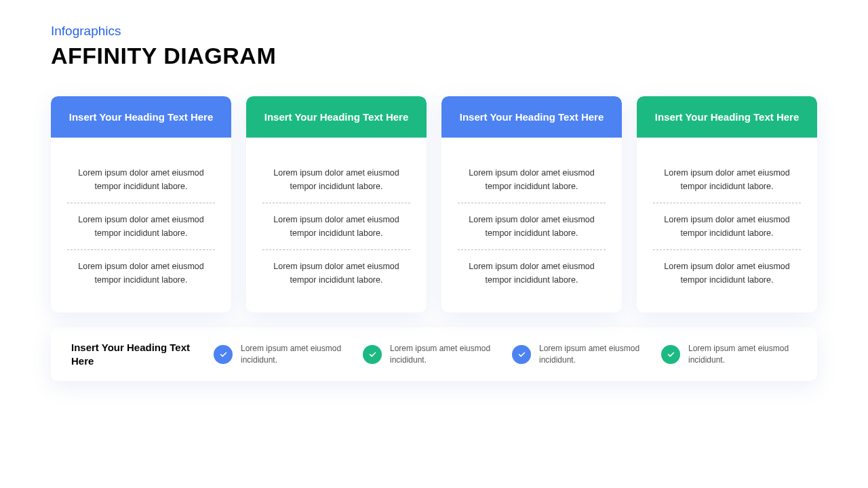  I want to click on page-title: AFFINITY DIAGRAM, so click(434, 56).